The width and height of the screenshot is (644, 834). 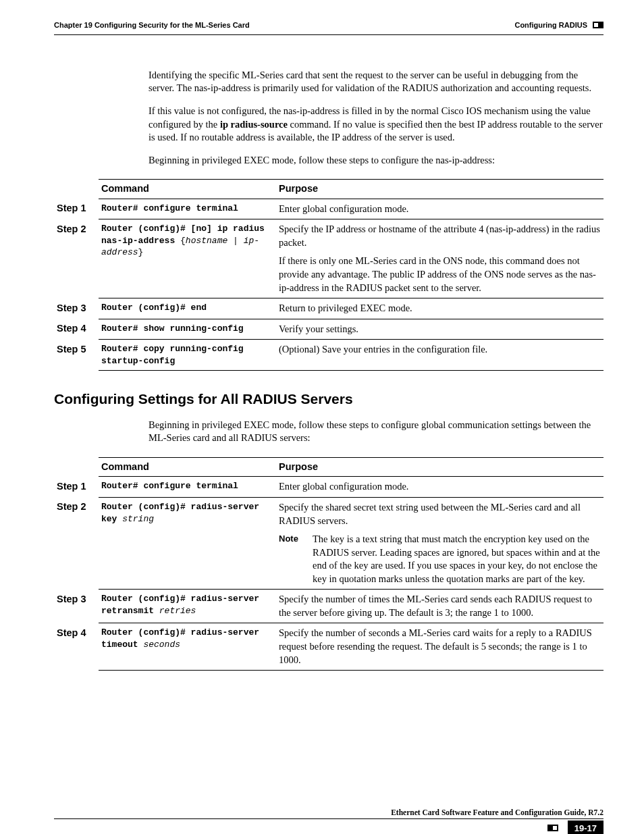 What do you see at coordinates (440, 543) in the screenshot?
I see `purpose-cell: Specify the shared secret text string us…` at bounding box center [440, 543].